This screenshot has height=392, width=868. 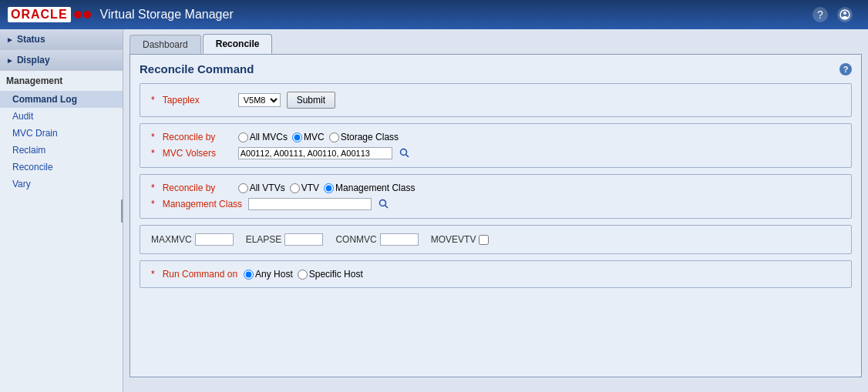 What do you see at coordinates (330, 274) in the screenshot?
I see `radio-specific-host: Specific Host` at bounding box center [330, 274].